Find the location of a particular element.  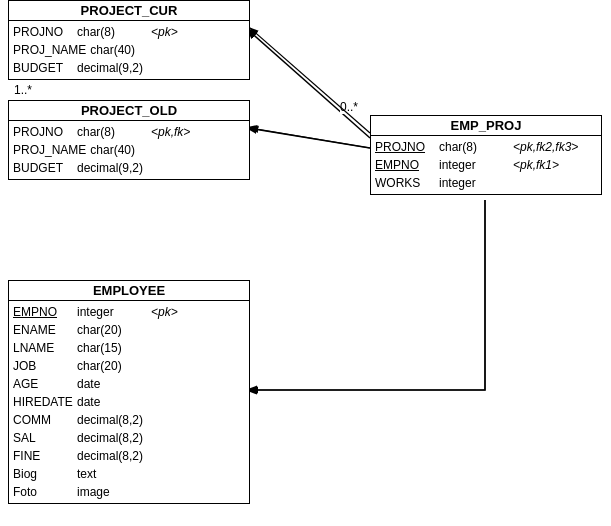

entity-emp-proj-title: EMP_PROJ is located at coordinates (486, 126).